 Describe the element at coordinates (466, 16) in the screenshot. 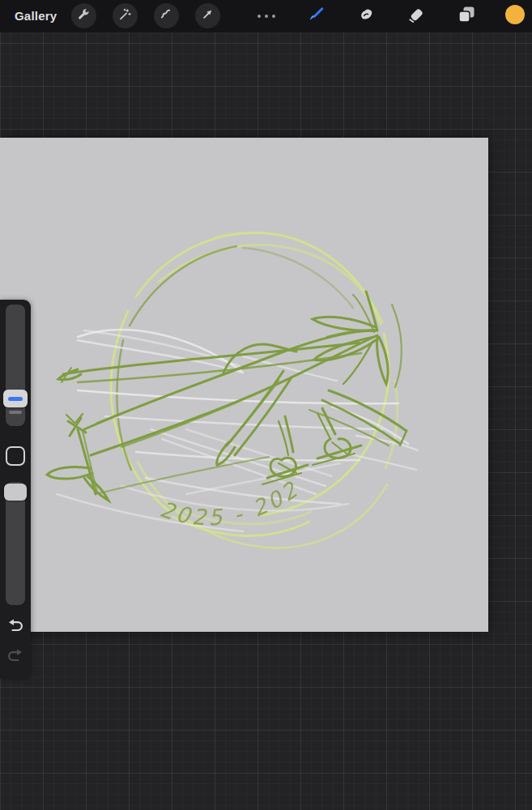

I see `layers-button` at that location.